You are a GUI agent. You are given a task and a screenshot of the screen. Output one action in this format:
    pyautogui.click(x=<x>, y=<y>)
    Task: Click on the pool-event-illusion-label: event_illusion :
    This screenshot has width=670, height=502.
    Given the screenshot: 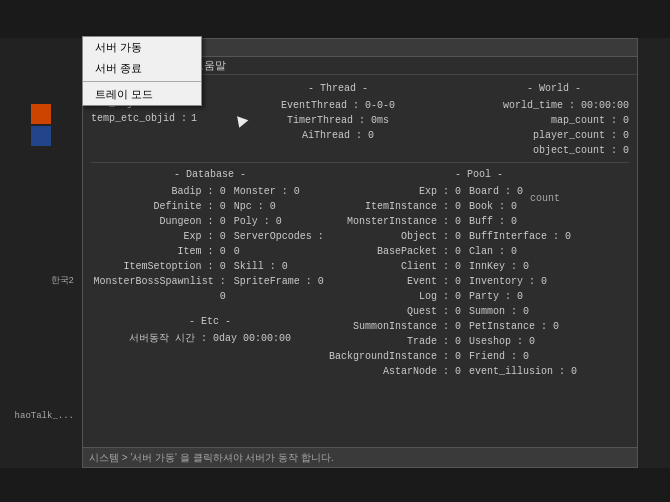 What is the action you would take?
    pyautogui.click(x=520, y=372)
    